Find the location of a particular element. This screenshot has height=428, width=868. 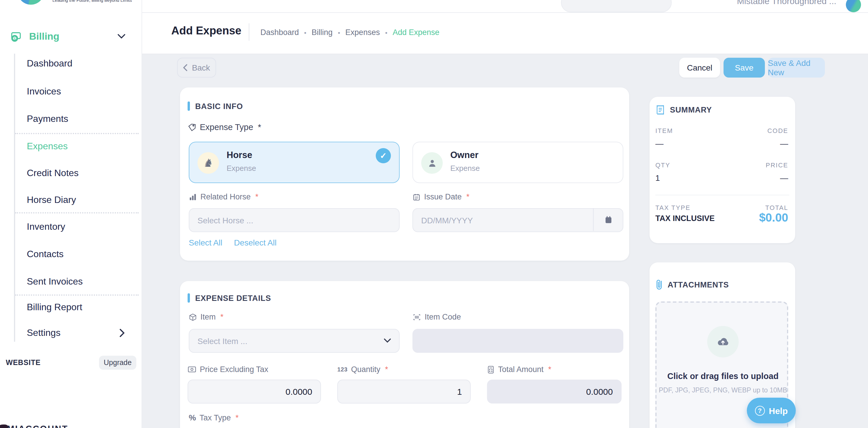

summary-price-label: PRICE is located at coordinates (777, 165).